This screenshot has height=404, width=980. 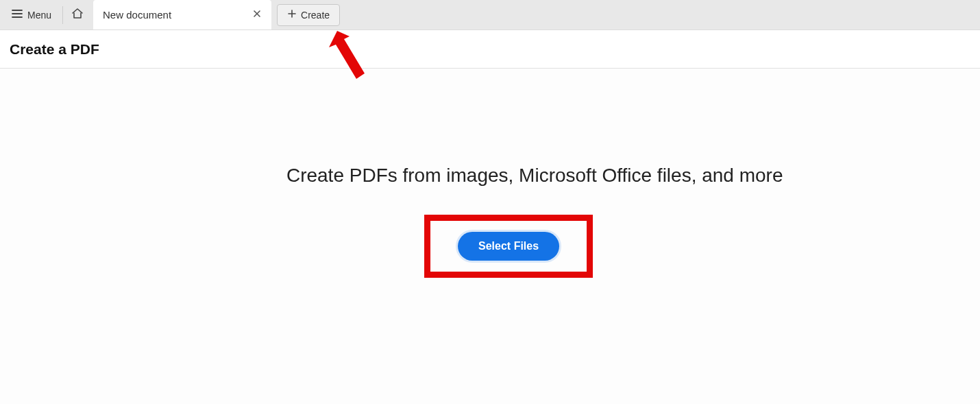 I want to click on select-files-button: Select Files, so click(x=509, y=246).